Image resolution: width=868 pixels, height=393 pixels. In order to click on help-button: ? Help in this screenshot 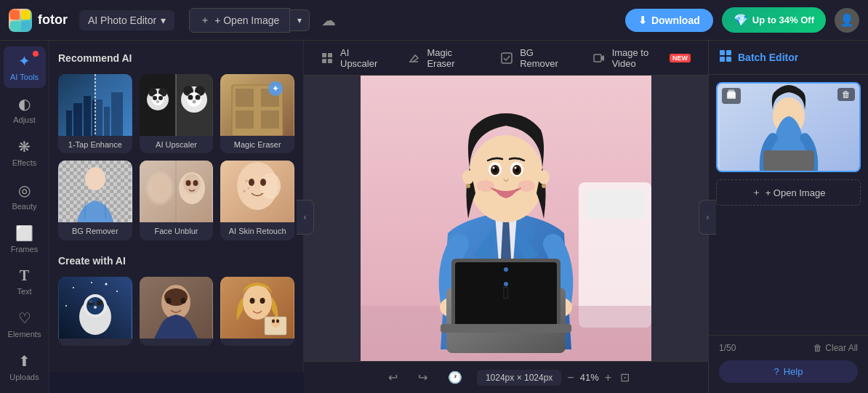, I will do `click(788, 372)`.